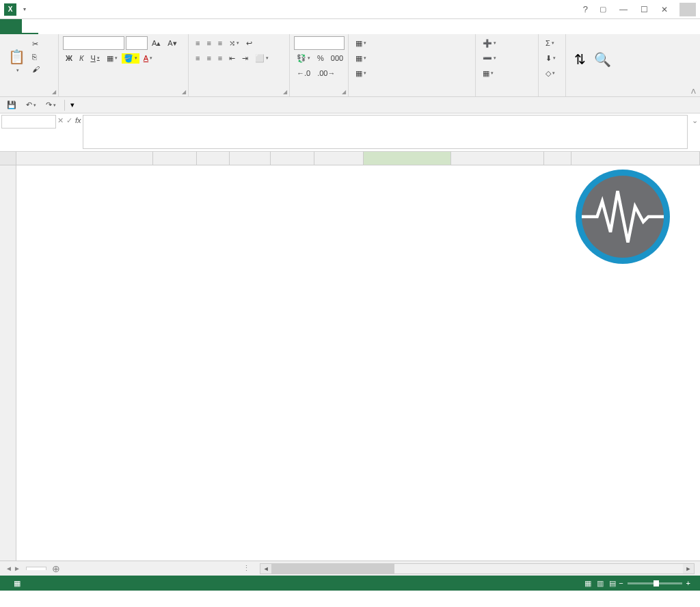 The height and width of the screenshot is (607, 700). I want to click on horizontal-scrollbar: ◄ ►, so click(477, 569).